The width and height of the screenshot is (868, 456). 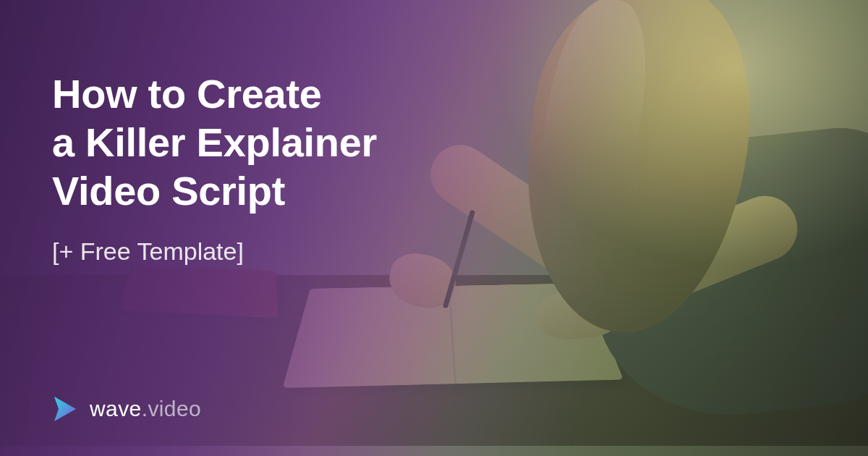 What do you see at coordinates (116, 408) in the screenshot?
I see `brand-name-prefix: wave` at bounding box center [116, 408].